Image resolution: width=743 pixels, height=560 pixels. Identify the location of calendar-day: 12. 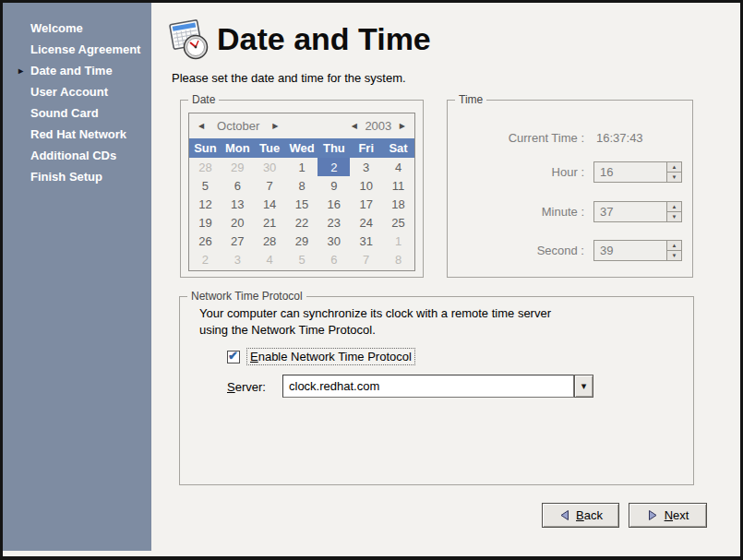
(205, 204).